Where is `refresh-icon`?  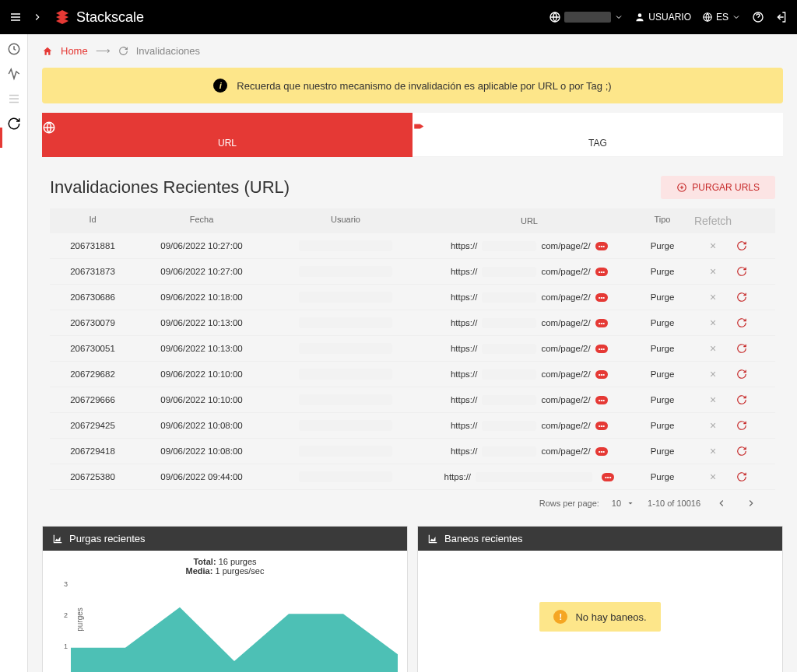
refresh-icon is located at coordinates (14, 124).